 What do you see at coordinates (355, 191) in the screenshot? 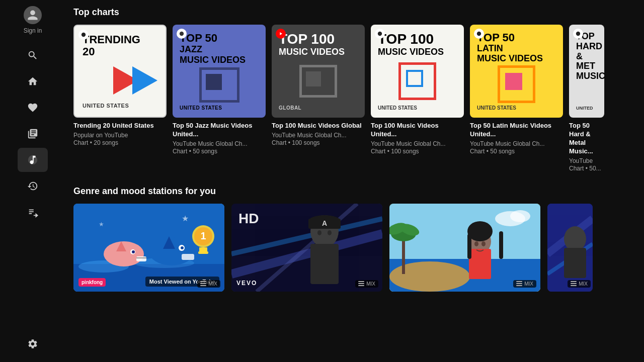
I see `genre-section-title: Genre and mood stations for you` at bounding box center [355, 191].